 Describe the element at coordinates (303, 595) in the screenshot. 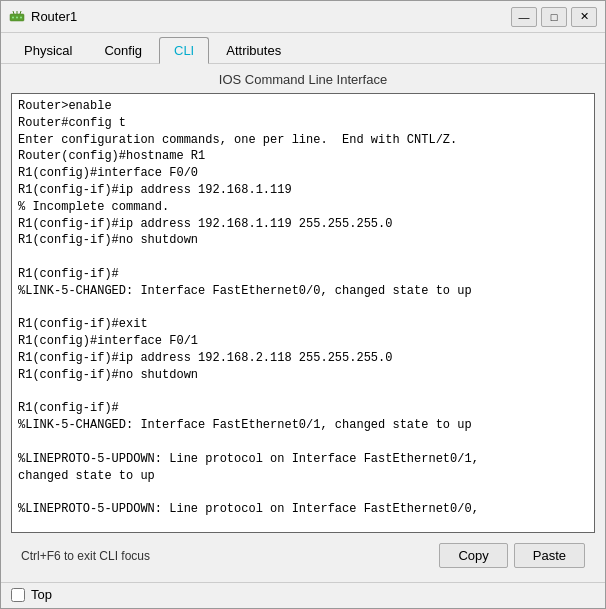

I see `footer-bar: Top` at that location.